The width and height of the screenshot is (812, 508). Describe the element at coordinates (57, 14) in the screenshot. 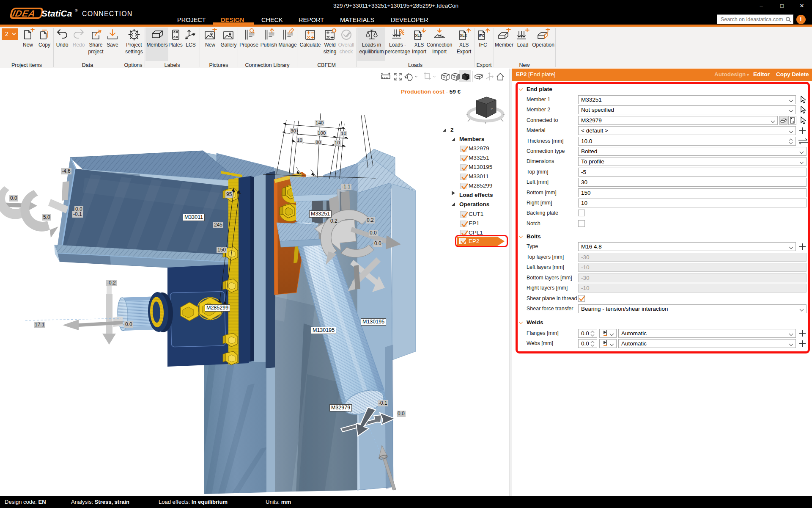

I see `svg-text: StatiCa` at that location.